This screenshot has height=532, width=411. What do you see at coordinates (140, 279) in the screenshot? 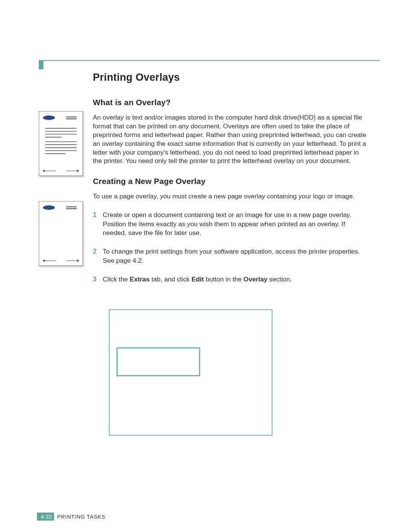
I see `step-3-bold-extras: Extras` at bounding box center [140, 279].